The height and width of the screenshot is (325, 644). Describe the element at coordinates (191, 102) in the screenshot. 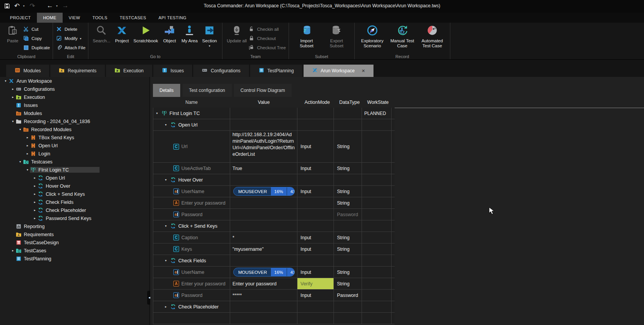

I see `column-header-name: Name` at that location.